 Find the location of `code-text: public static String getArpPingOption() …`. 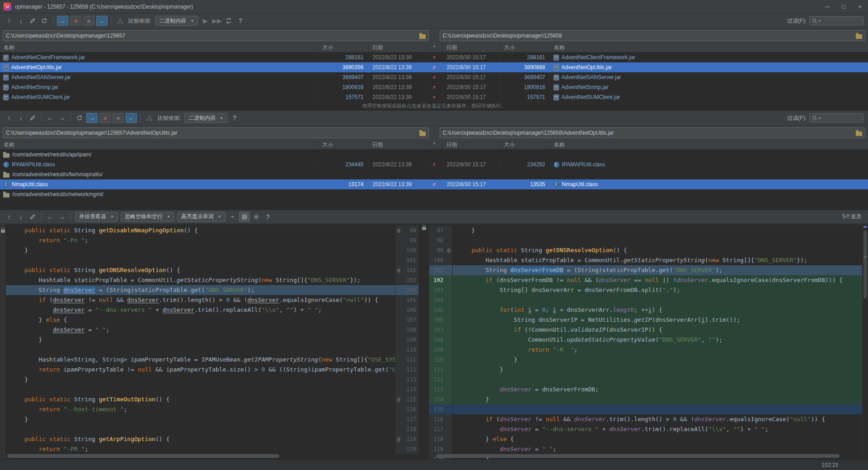

code-text: public static String getArpPingOption() … is located at coordinates (201, 439).